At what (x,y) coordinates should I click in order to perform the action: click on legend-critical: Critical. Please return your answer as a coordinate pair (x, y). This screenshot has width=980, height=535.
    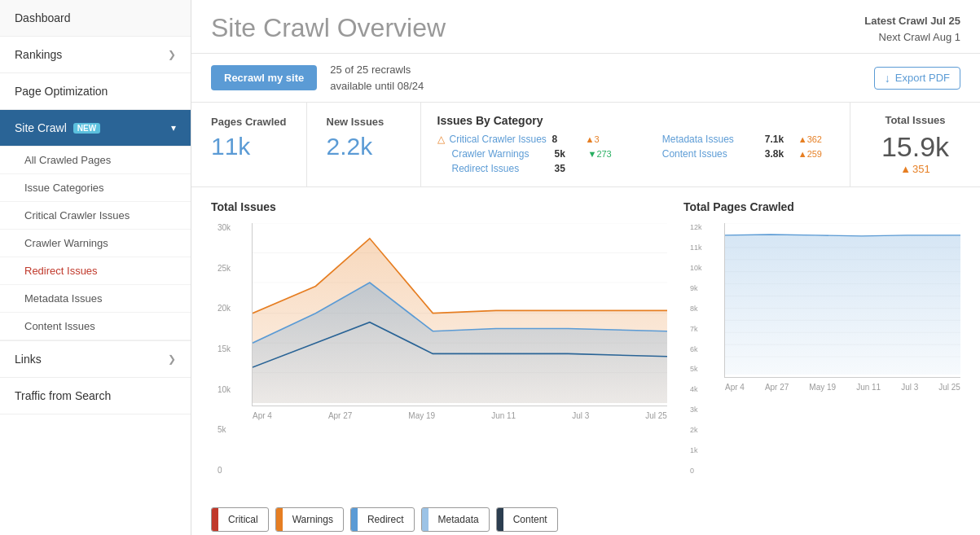
    Looking at the image, I should click on (240, 520).